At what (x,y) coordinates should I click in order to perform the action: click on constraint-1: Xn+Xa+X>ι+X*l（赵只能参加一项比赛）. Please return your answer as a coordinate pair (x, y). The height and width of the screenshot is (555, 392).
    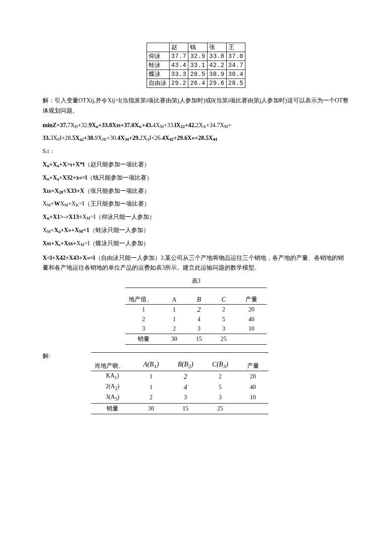
    Looking at the image, I should click on (196, 165).